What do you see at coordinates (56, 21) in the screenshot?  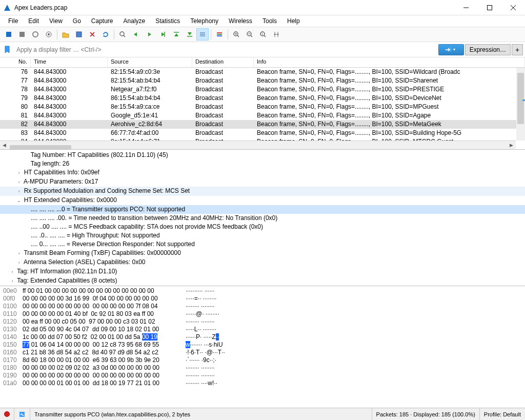 I see `menu-view: View` at bounding box center [56, 21].